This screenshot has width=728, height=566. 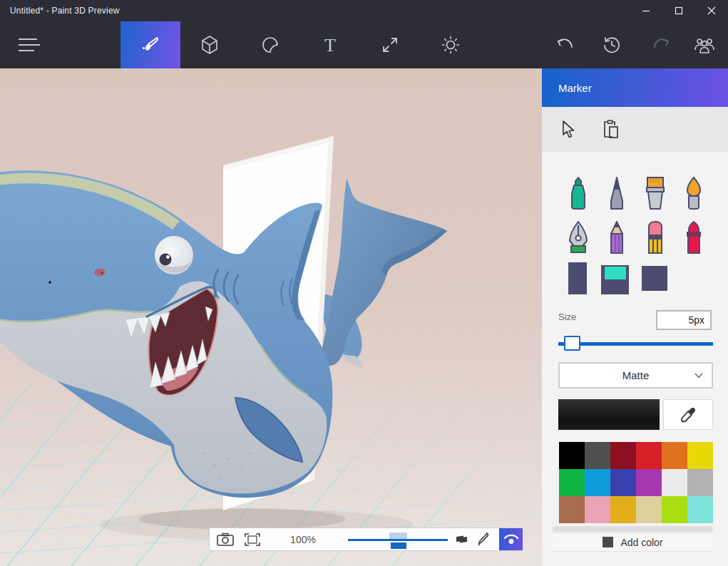 I want to click on pixel-pen-icon, so click(x=578, y=237).